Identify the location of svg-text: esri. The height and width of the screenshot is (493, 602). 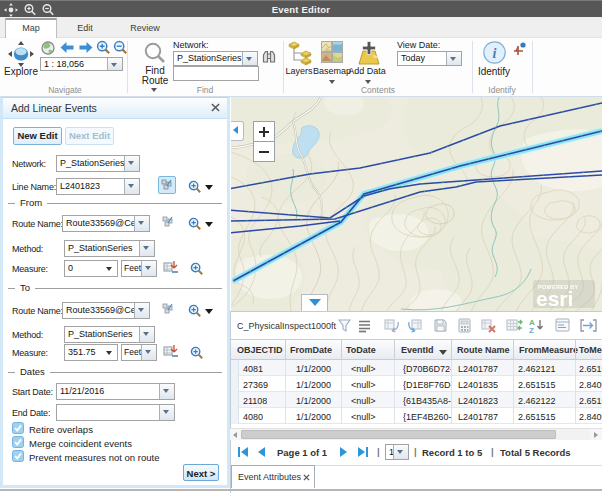
(554, 298).